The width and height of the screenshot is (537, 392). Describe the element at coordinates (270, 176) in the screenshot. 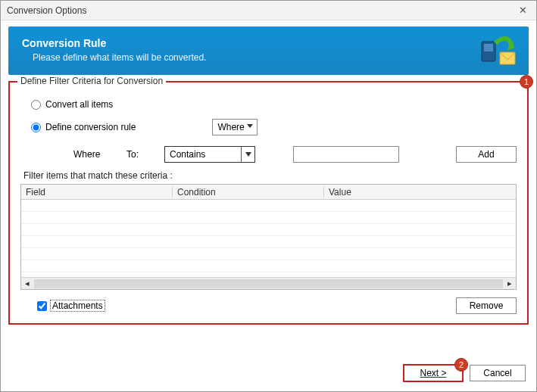

I see `criteria-caption: Filter items that match these criteria :` at that location.